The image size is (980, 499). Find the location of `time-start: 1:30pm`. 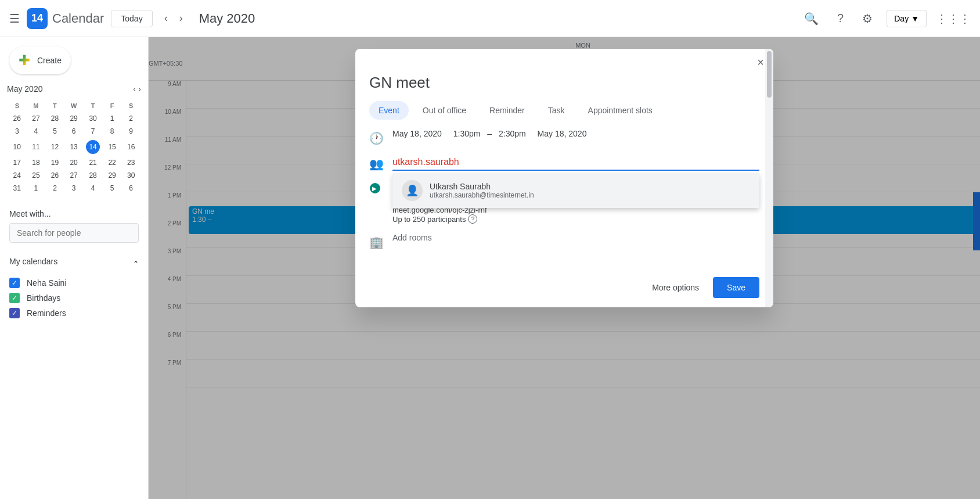

time-start: 1:30pm is located at coordinates (467, 134).